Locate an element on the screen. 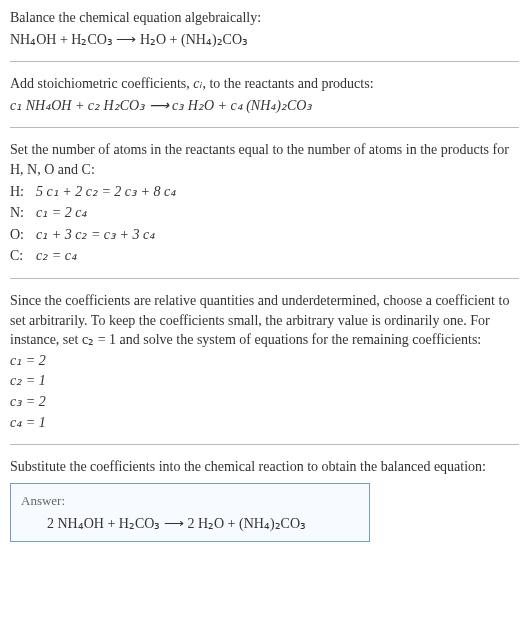 Image resolution: width=529 pixels, height=627 pixels. equation-expr: c₁ = 2 c₄ is located at coordinates (278, 213).